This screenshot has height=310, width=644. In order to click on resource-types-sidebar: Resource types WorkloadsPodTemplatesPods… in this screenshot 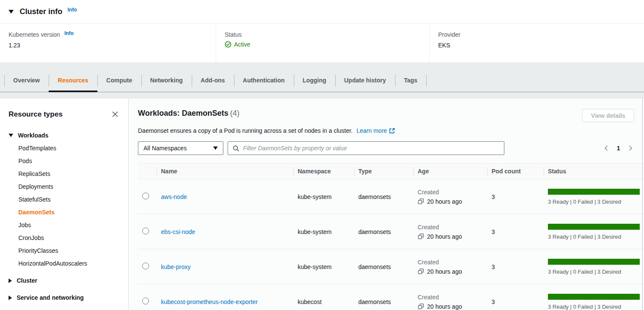, I will do `click(64, 204)`.